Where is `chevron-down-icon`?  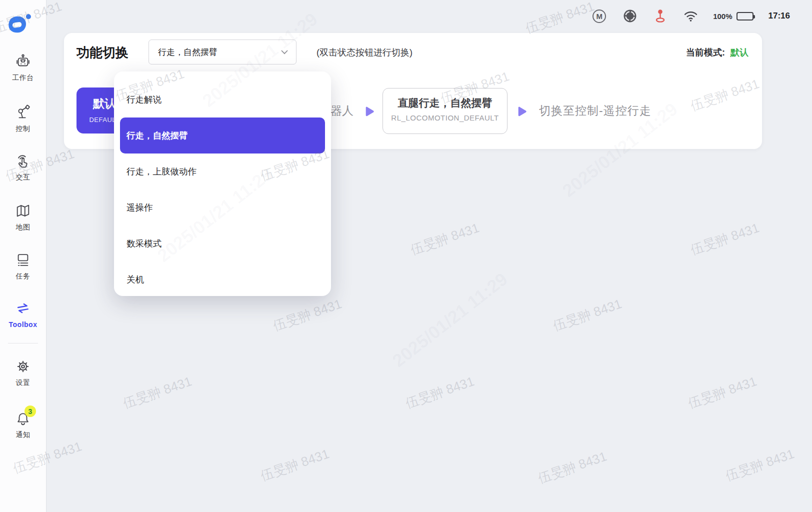 chevron-down-icon is located at coordinates (284, 52).